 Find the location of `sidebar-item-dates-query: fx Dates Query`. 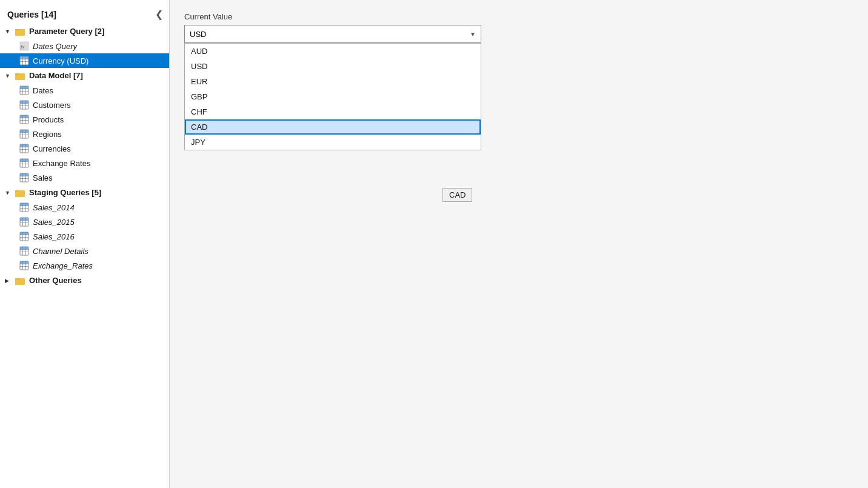

sidebar-item-dates-query: fx Dates Query is located at coordinates (85, 46).